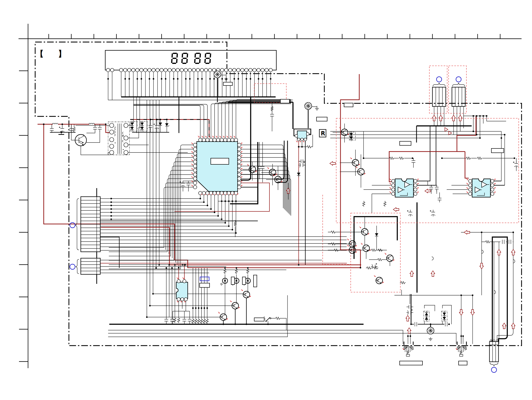 The height and width of the screenshot is (400, 532). Describe the element at coordinates (191, 58) in the screenshot. I see `seven-segment-digits` at that location.